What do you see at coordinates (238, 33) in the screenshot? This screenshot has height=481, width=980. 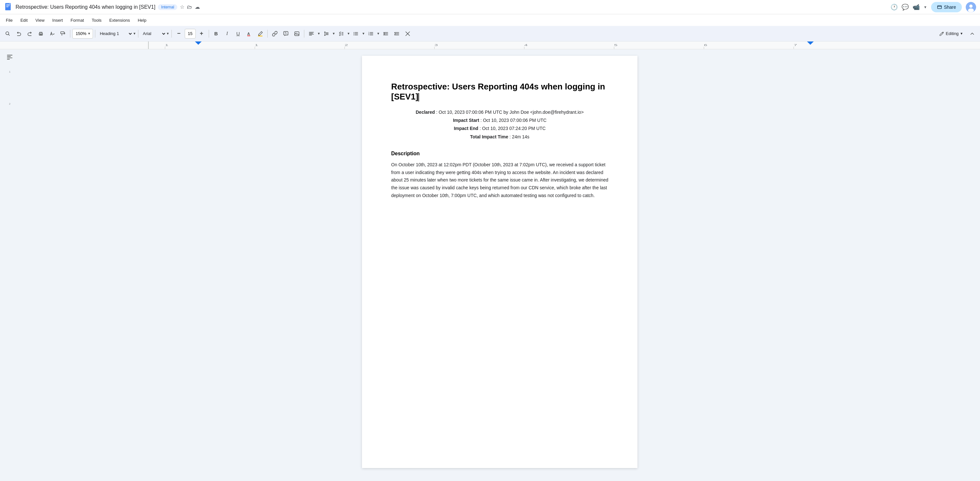 I see `underline-button: U` at bounding box center [238, 33].